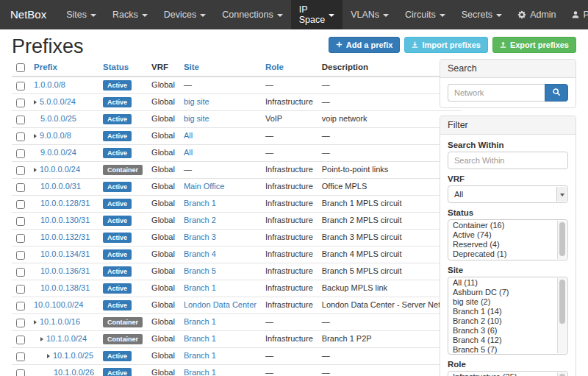  What do you see at coordinates (502, 293) in the screenshot?
I see `listbox-option: Ashburn DC (7)` at bounding box center [502, 293].